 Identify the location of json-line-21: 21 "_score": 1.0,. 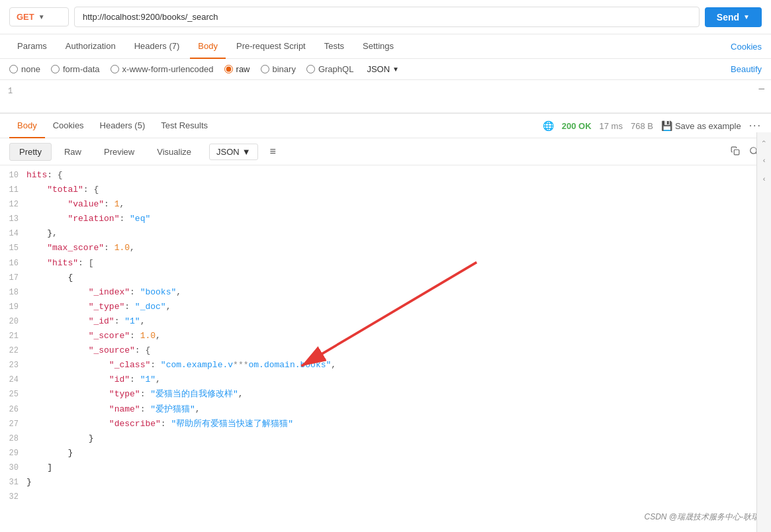
(385, 336).